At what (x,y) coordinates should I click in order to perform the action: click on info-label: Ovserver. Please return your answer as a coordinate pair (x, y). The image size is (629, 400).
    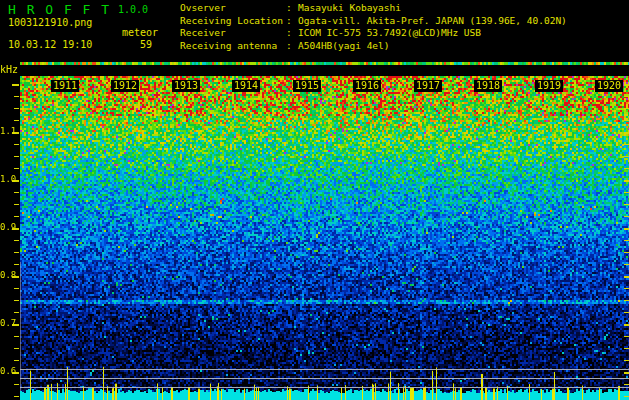
    Looking at the image, I should click on (233, 8).